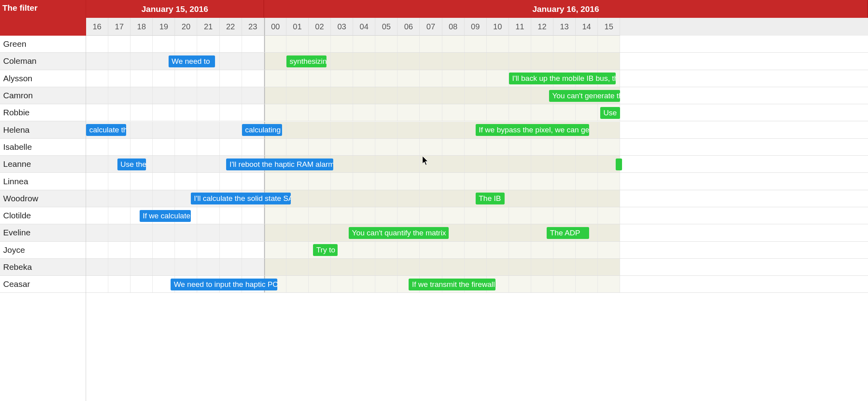  I want to click on day-header-row: January 15, 2016 January 16, 2016, so click(477, 9).